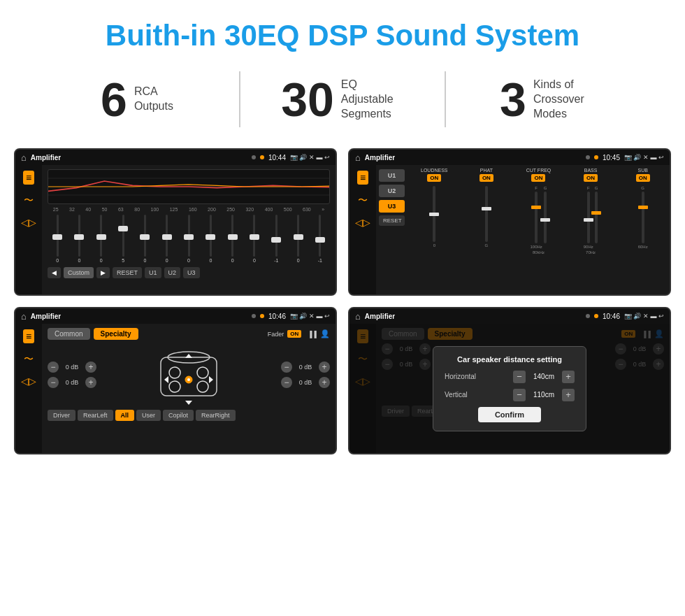 The width and height of the screenshot is (685, 616). I want to click on confirm-button: Confirm, so click(510, 415).